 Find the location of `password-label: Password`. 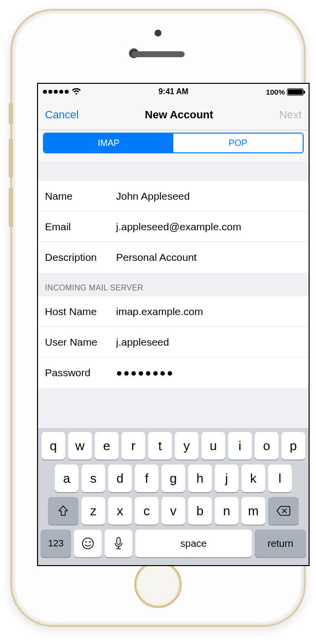

password-label: Password is located at coordinates (80, 373).